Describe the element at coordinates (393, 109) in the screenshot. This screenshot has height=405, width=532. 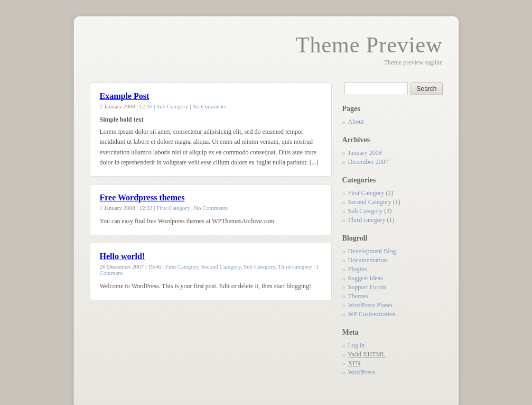
I see `sidebar-pages-title: Pages` at that location.